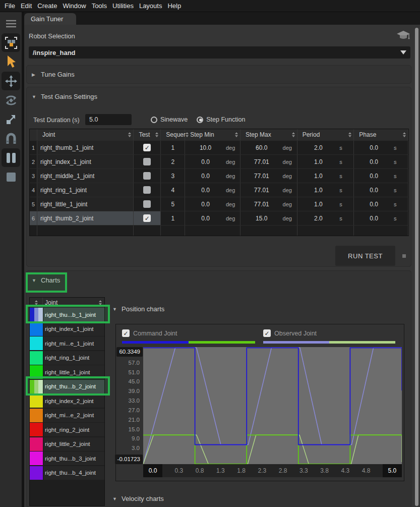 This screenshot has height=507, width=420. Describe the element at coordinates (381, 135) in the screenshot. I see `column-header-phase: Phase` at that location.